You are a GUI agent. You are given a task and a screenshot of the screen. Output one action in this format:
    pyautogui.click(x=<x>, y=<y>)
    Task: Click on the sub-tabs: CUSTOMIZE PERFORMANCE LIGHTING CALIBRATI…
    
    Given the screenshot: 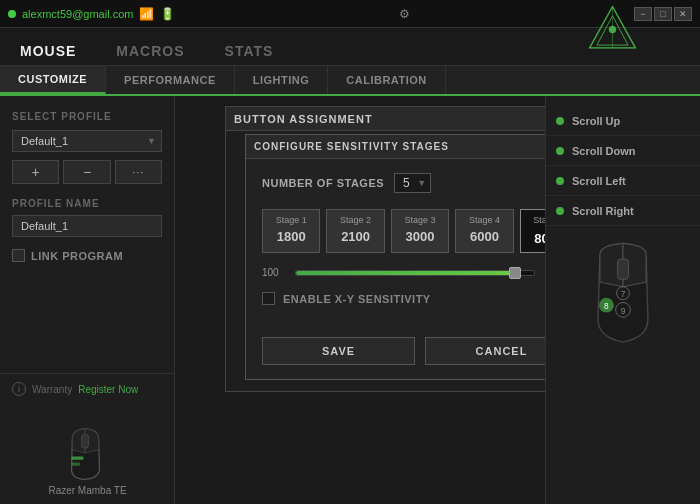 What is the action you would take?
    pyautogui.click(x=350, y=81)
    